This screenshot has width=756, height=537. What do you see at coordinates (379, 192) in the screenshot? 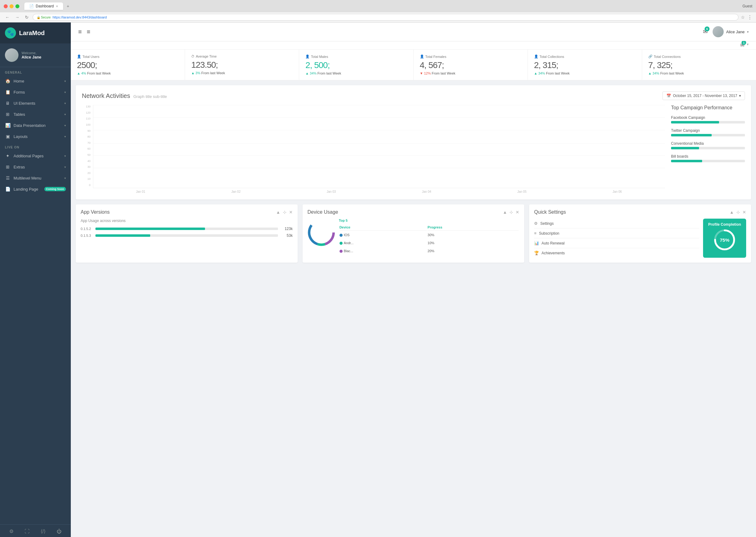
I see `x-axis: Jan 01 Jan 02 Jan 03 Jan 04 Jan 05 Jan 0…` at bounding box center [379, 192].